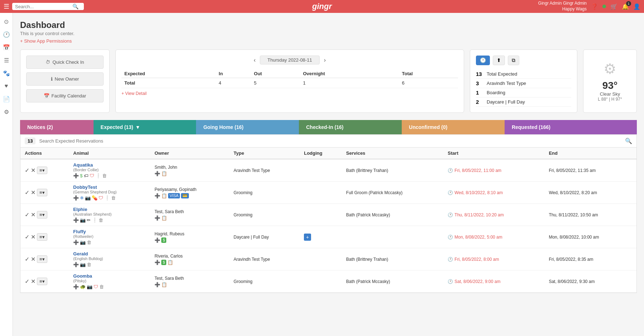  What do you see at coordinates (610, 94) in the screenshot?
I see `weather-desc: Clear Sky` at bounding box center [610, 94].